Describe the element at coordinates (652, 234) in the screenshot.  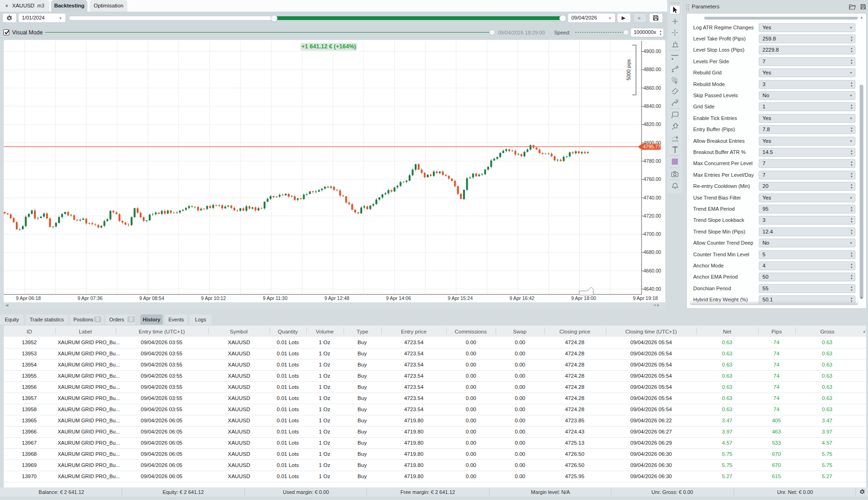
I see `svg-text: 4700.00` at that location.